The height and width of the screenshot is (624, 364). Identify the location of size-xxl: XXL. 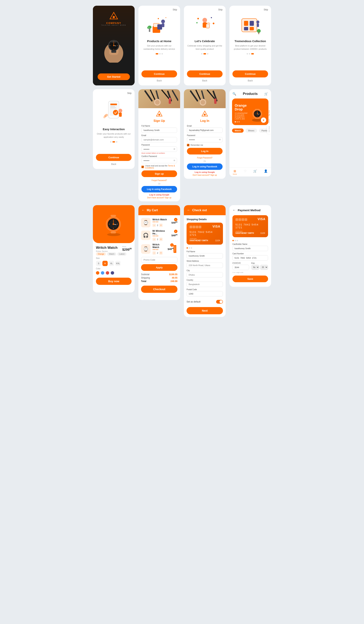
(118, 263).